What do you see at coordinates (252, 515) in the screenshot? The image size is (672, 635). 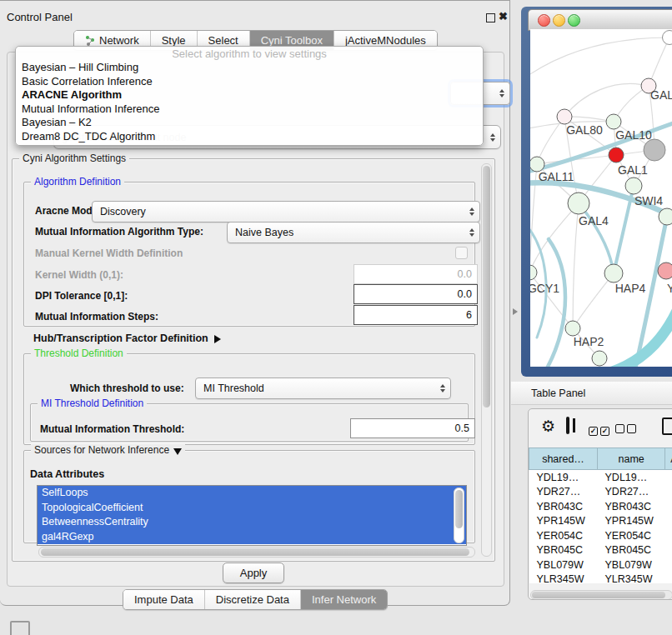 I see `data-attributes-list: SelfLoopsTopologicalCoefficientBetweenne…` at bounding box center [252, 515].